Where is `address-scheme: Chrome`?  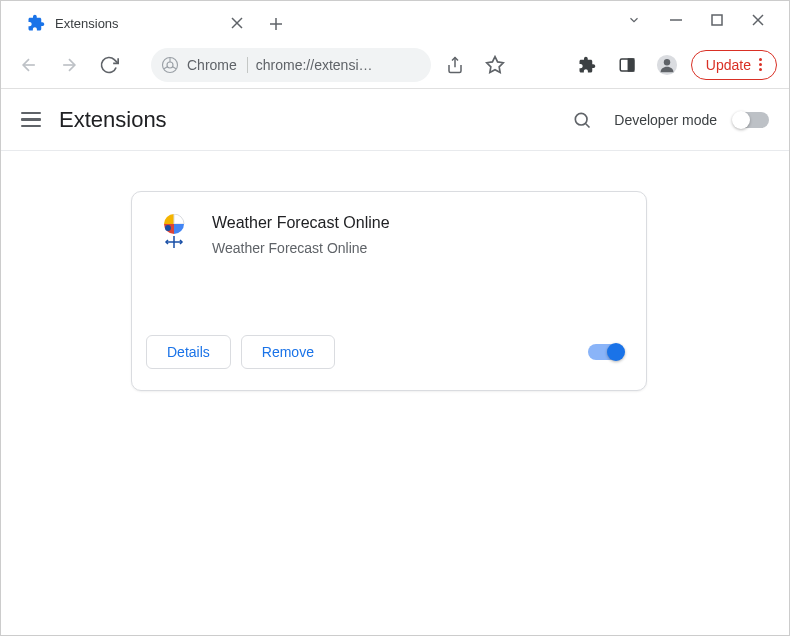
address-scheme: Chrome is located at coordinates (212, 65).